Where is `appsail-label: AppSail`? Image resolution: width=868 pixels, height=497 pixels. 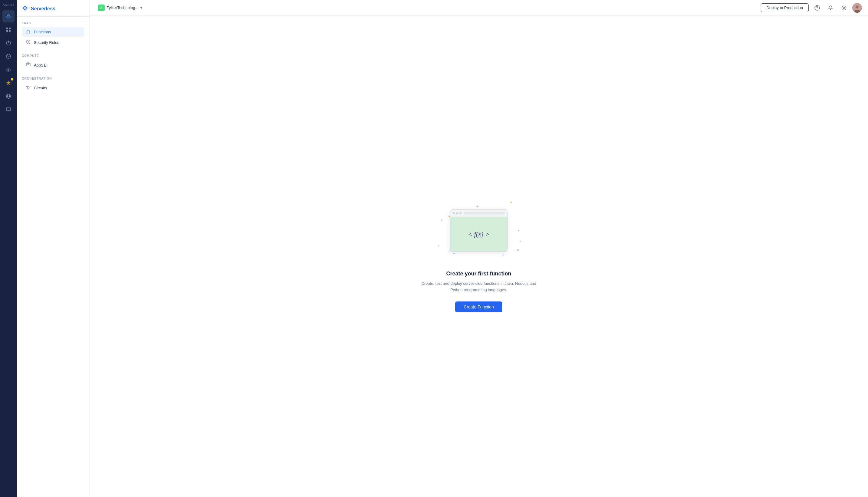 appsail-label: AppSail is located at coordinates (41, 65).